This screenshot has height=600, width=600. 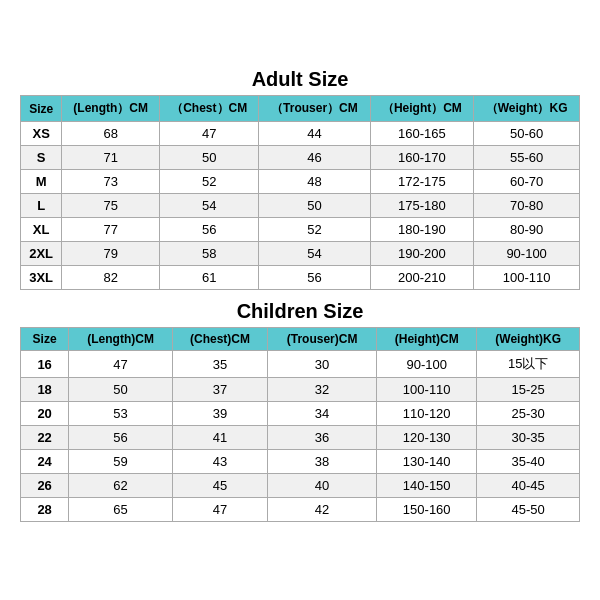 What do you see at coordinates (111, 230) in the screenshot?
I see `table-cell: 77` at bounding box center [111, 230].